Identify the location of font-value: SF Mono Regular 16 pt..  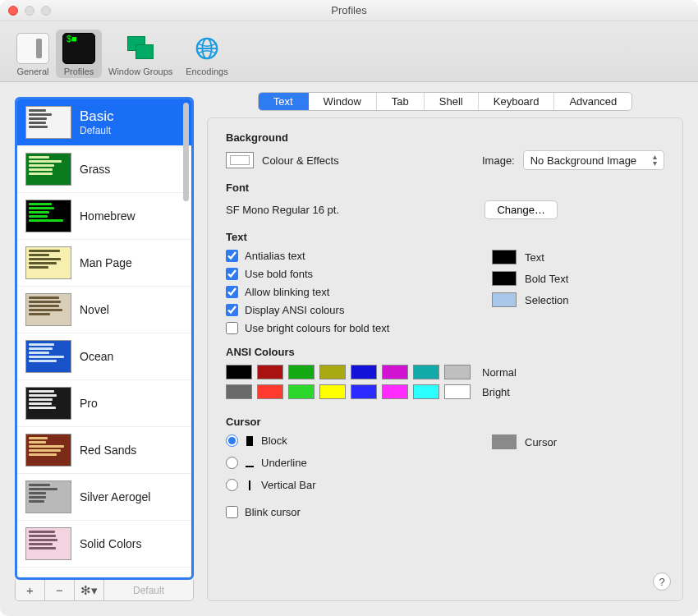
(282, 210).